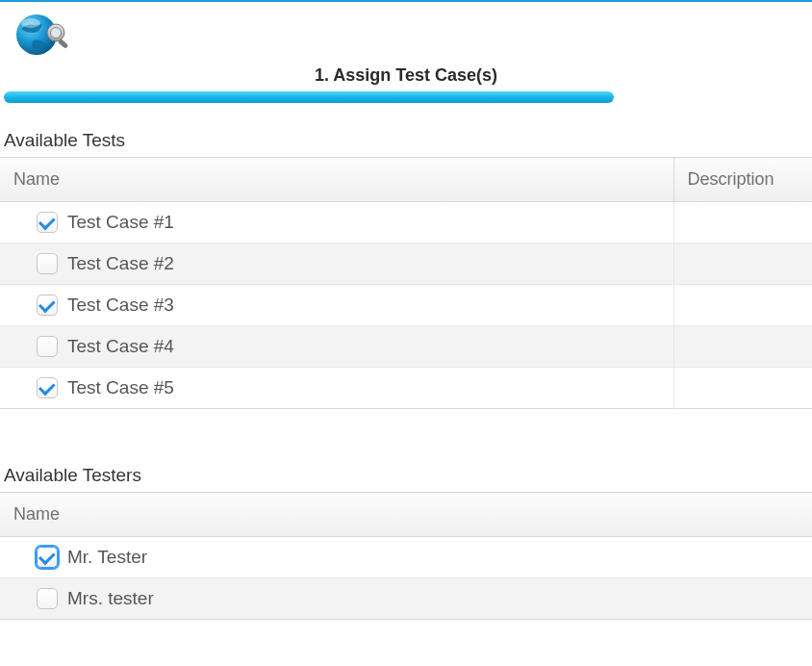 The width and height of the screenshot is (812, 666). I want to click on tests-col-description: Description, so click(743, 180).